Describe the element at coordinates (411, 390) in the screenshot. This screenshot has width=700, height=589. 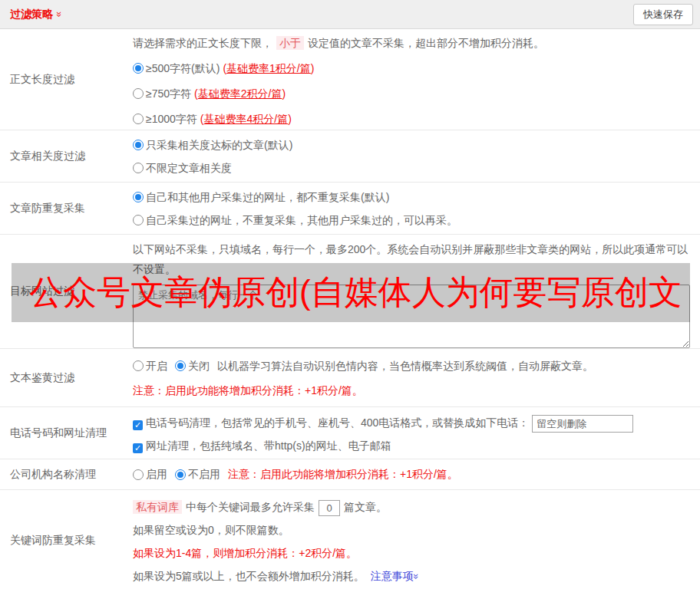
I see `porn-filter-cost-note: 注意：启用此功能将增加积分消耗：+1积分/篇。` at that location.